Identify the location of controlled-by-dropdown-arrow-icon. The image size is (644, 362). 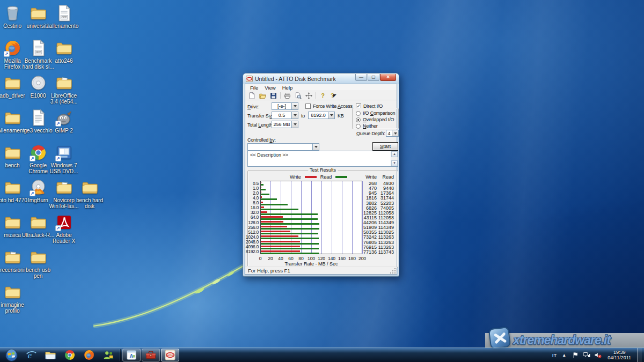
(316, 147).